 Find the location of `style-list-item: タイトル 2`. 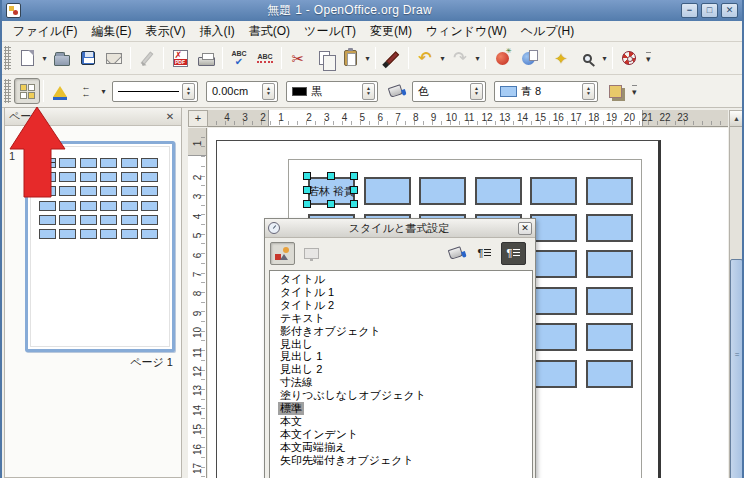

style-list-item: タイトル 2 is located at coordinates (307, 306).